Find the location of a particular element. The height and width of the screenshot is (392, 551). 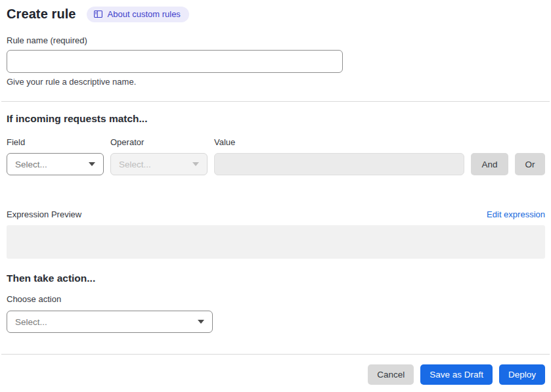

save-as-draft-button: Save as Draft is located at coordinates (456, 374).